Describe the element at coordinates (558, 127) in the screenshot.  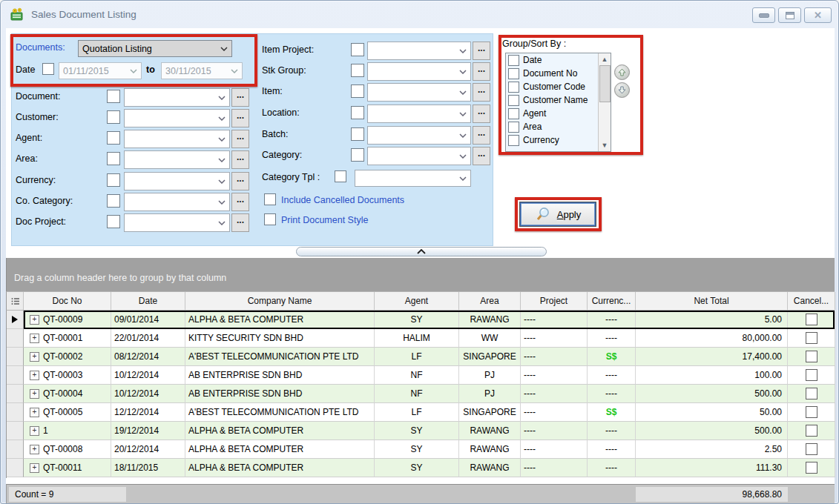
I see `group-sort-item-area: Area` at that location.